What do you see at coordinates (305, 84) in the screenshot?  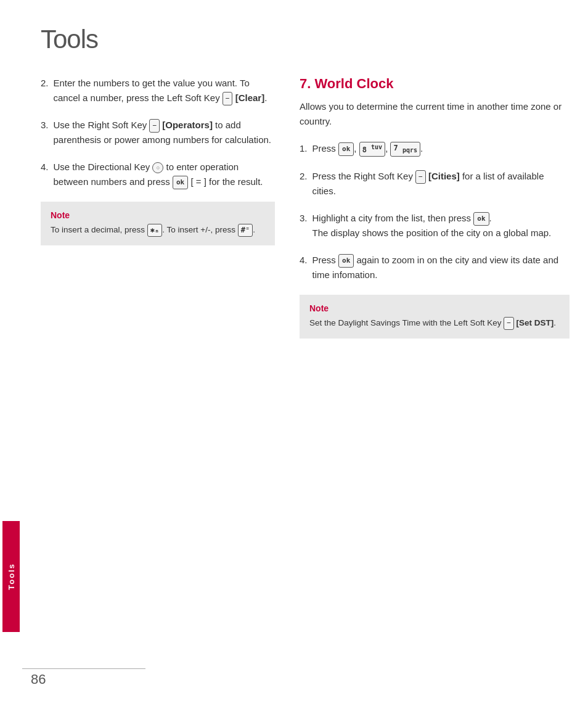 I see `section-number: 7.` at bounding box center [305, 84].